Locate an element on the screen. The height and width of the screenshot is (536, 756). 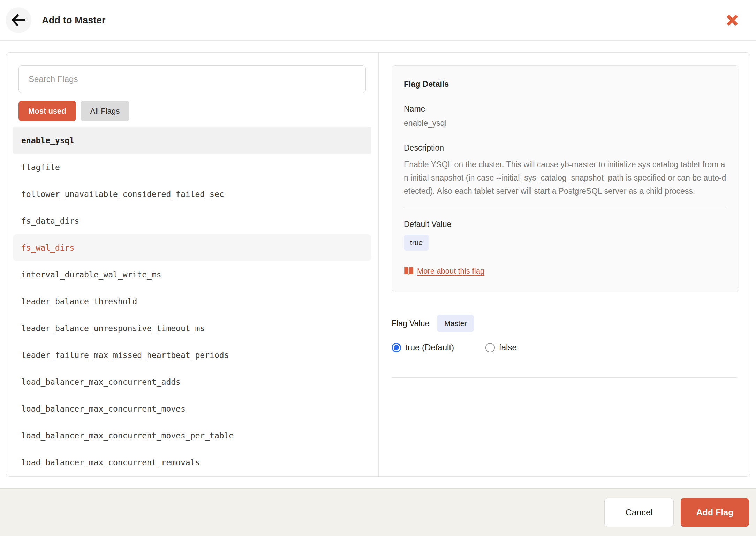
description-label: Description is located at coordinates (566, 148).